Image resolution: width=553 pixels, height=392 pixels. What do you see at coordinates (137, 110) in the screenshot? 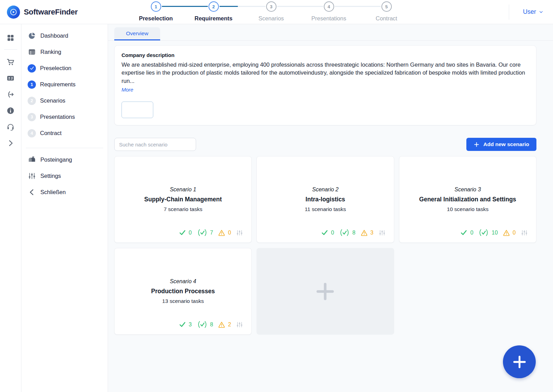
I see `description-empty-box` at bounding box center [137, 110].